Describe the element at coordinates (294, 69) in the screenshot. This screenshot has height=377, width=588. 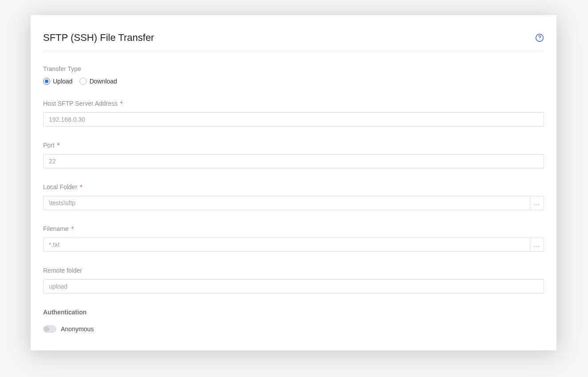
I see `transfer-type-label: Transfer Type` at that location.